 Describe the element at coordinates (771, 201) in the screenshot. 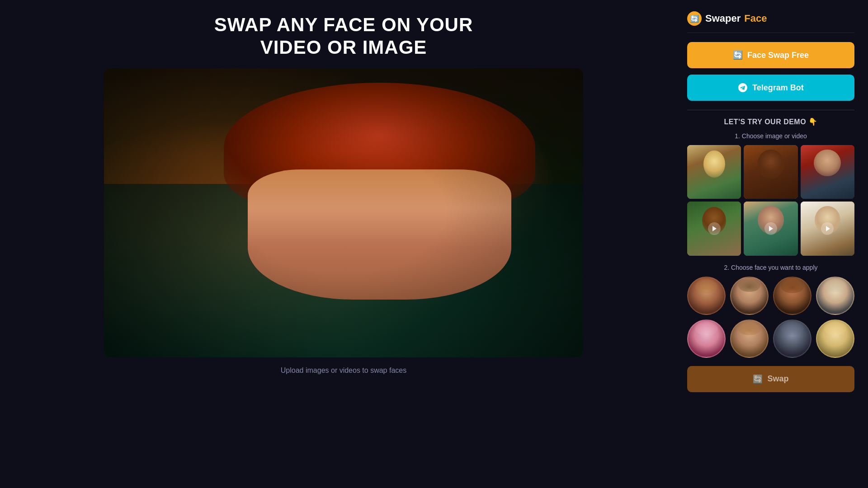

I see `image-grid` at that location.